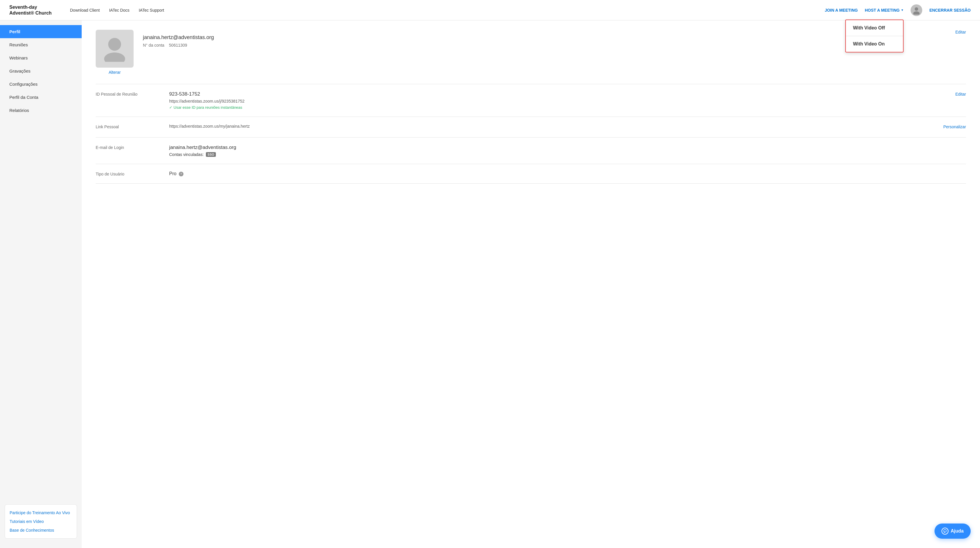 The width and height of the screenshot is (980, 548). Describe the element at coordinates (544, 45) in the screenshot. I see `profile-account-row: N° da conta 50611309` at that location.